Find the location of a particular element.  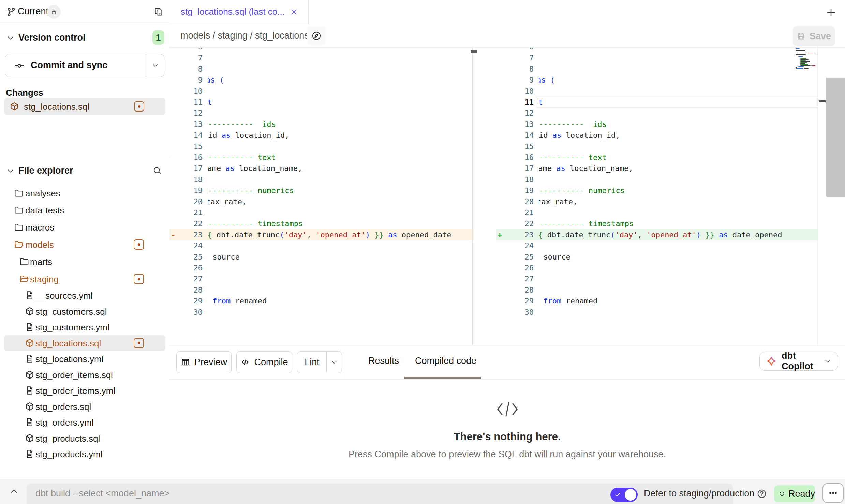

file-tree-item-stg-customers-sql: stg_customers.sql is located at coordinates (85, 311).